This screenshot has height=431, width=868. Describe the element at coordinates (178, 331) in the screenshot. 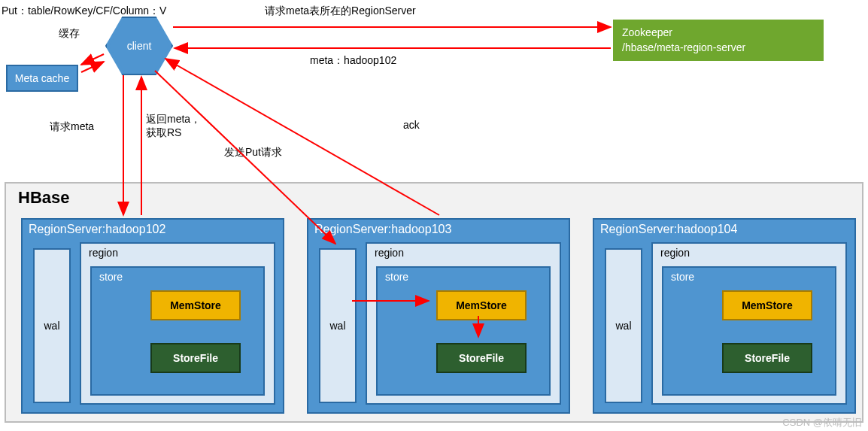

I see `rs102-store: store MemStore StoreFile` at that location.